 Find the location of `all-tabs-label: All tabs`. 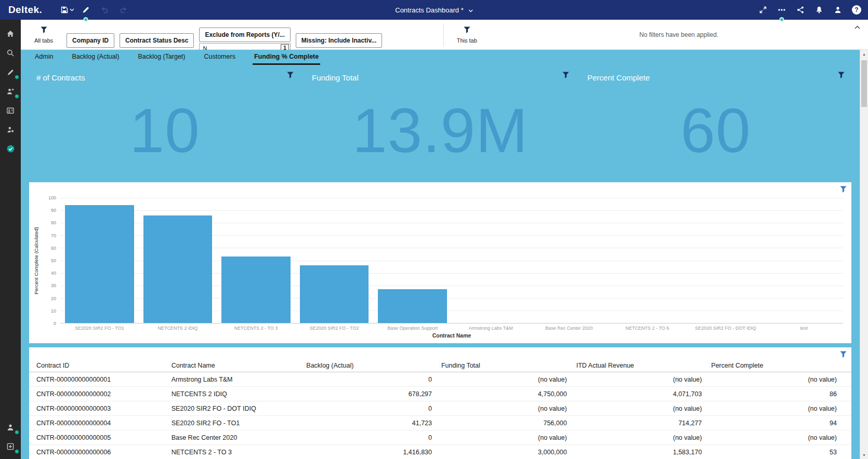

all-tabs-label: All tabs is located at coordinates (44, 40).